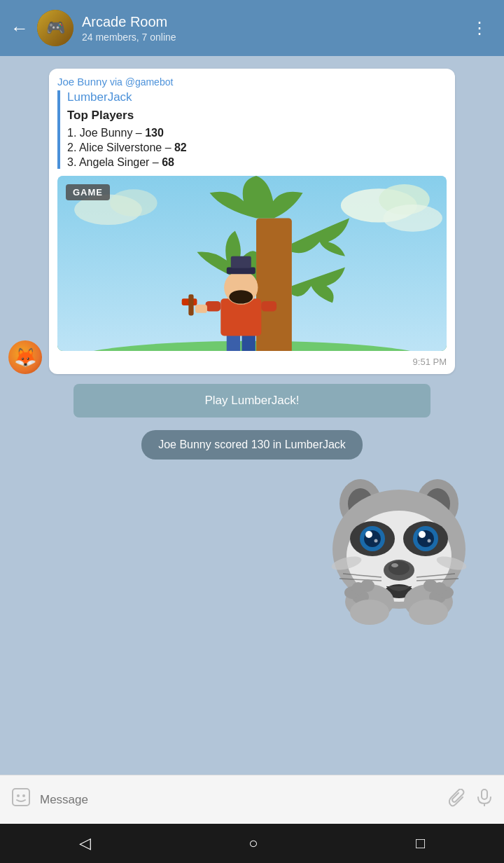 Image resolution: width=504 pixels, height=863 pixels. What do you see at coordinates (257, 97) in the screenshot?
I see `game-name-link: LumberJack` at bounding box center [257, 97].